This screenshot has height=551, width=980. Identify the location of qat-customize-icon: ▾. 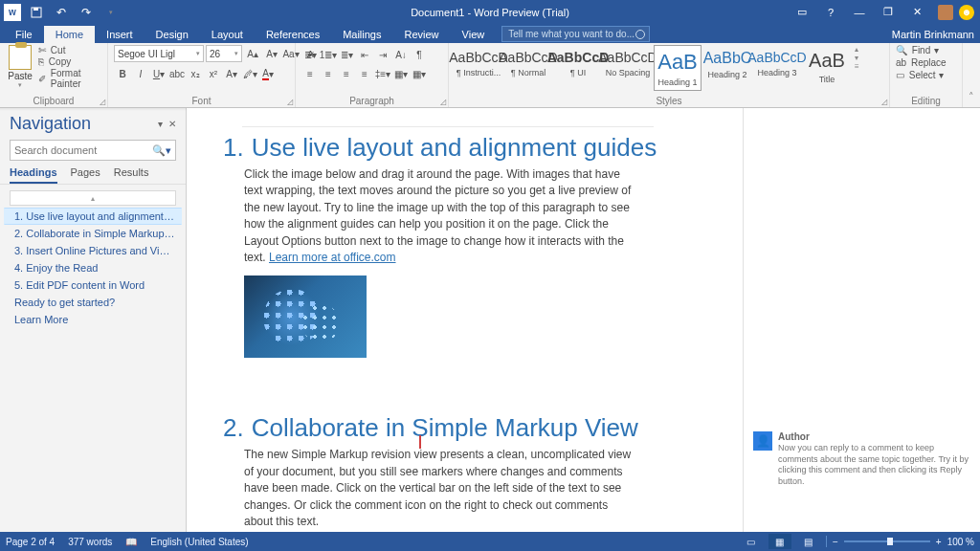
(111, 12).